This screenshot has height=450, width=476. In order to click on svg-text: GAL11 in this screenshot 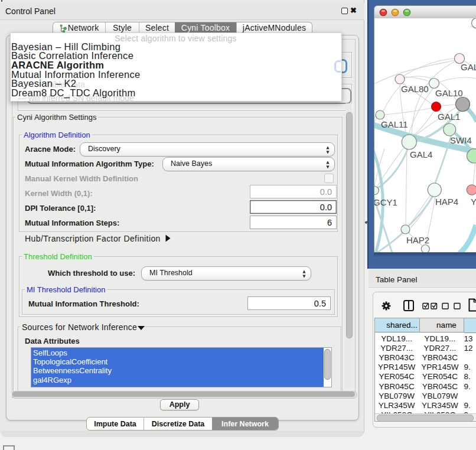, I will do `click(395, 124)`.